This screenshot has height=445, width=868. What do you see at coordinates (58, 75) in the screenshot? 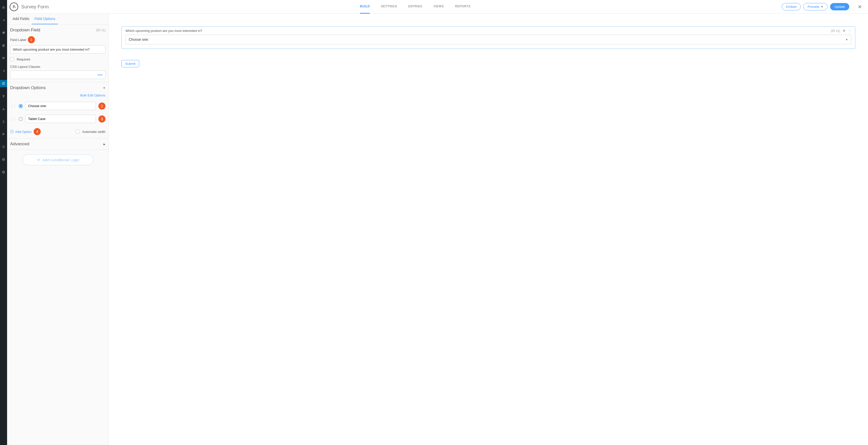
I see `css-classes-input` at bounding box center [58, 75].